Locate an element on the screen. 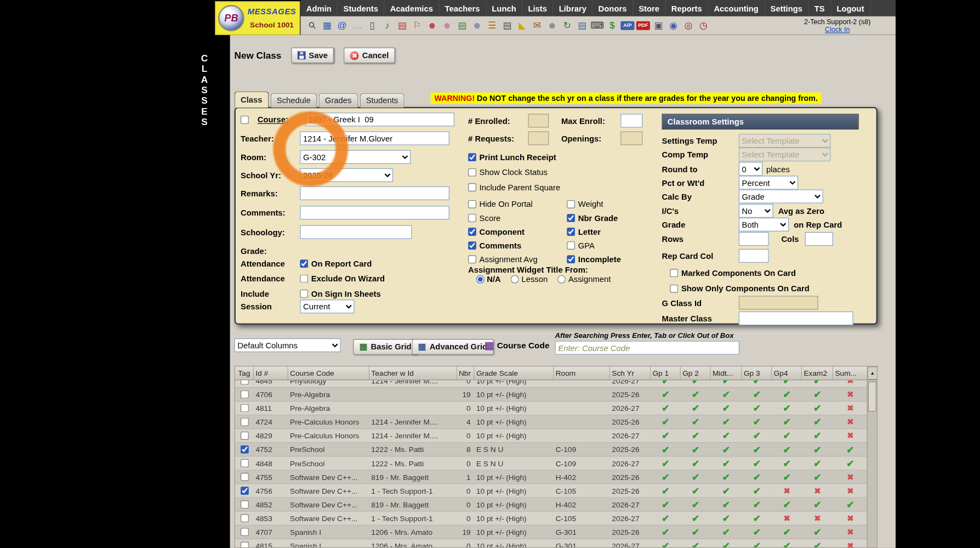 The height and width of the screenshot is (548, 980). tab-class: Class is located at coordinates (252, 99).